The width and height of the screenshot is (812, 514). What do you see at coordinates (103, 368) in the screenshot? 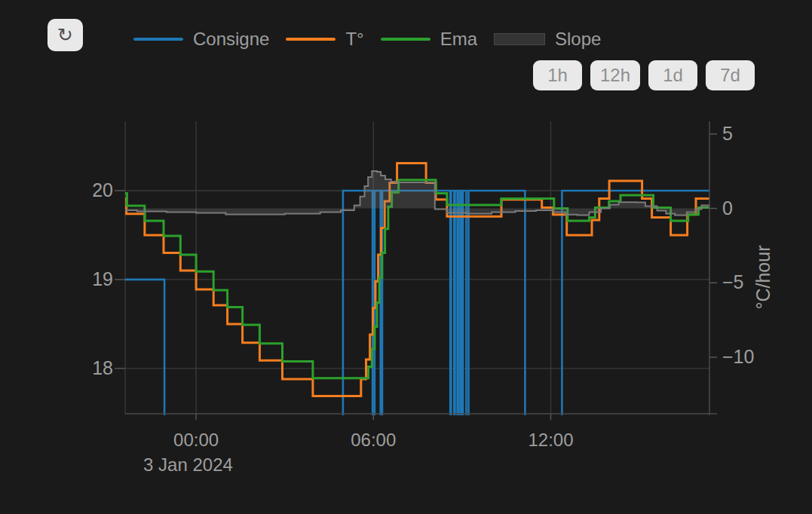
I see `y-left-tick-label: 18` at bounding box center [103, 368].